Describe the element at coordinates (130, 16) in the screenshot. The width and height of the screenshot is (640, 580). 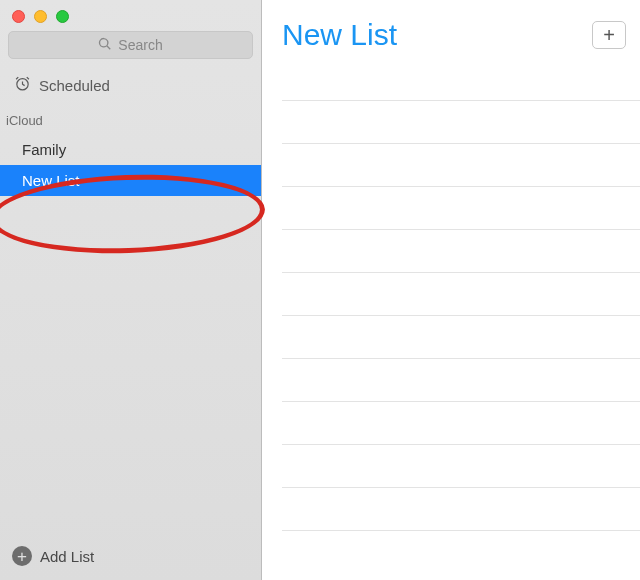
I see `window-controls` at that location.